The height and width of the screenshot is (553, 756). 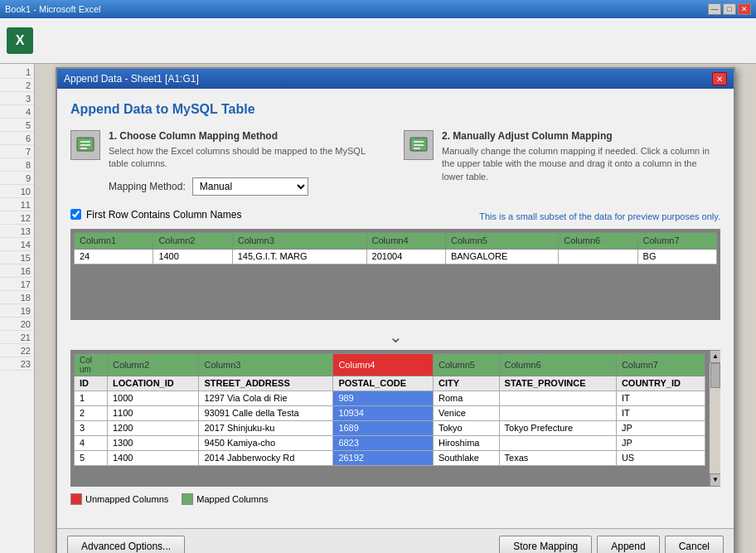 I want to click on lower-cell-3-1: 3, so click(x=91, y=428).